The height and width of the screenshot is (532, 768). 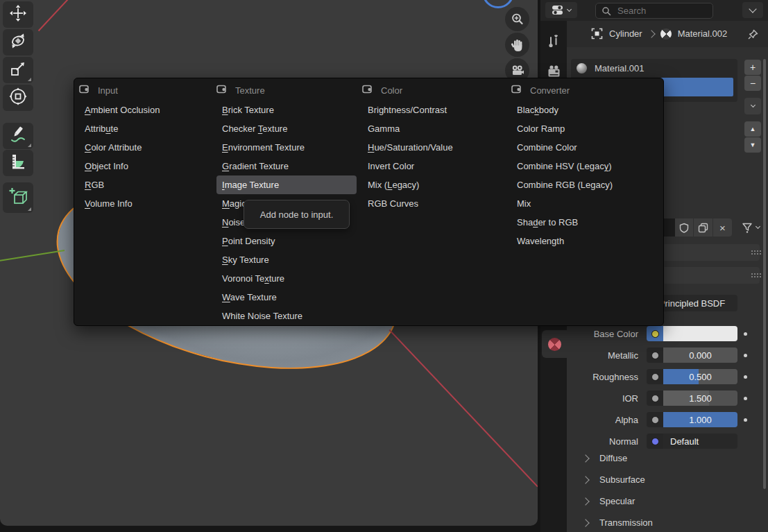 I want to click on menu-item: Shader to RGB, so click(x=585, y=222).